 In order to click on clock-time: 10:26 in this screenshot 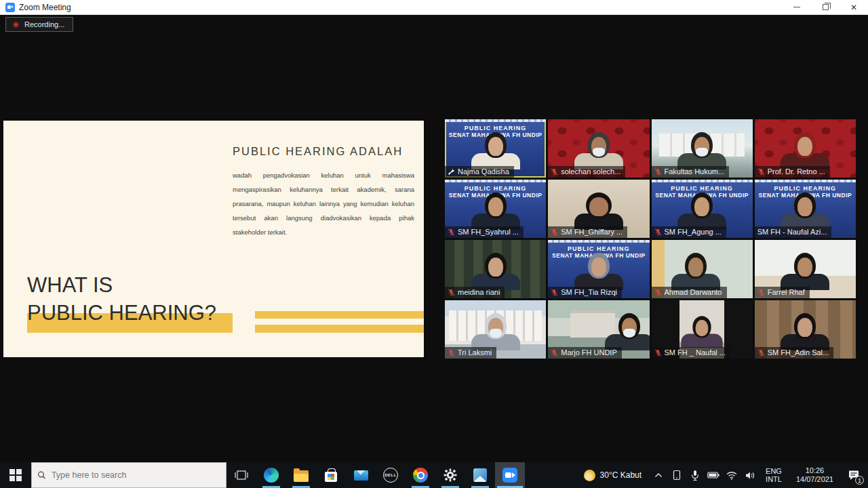, I will do `click(815, 470)`.